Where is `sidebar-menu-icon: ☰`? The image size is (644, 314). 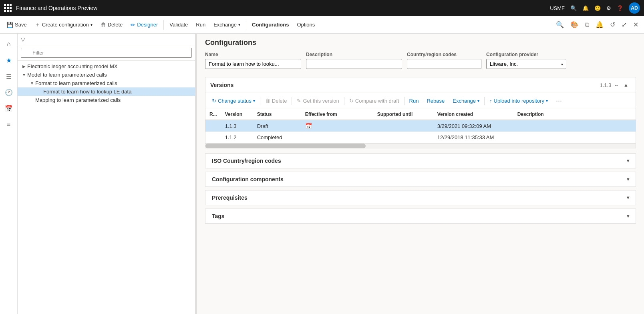 sidebar-menu-icon: ☰ is located at coordinates (9, 76).